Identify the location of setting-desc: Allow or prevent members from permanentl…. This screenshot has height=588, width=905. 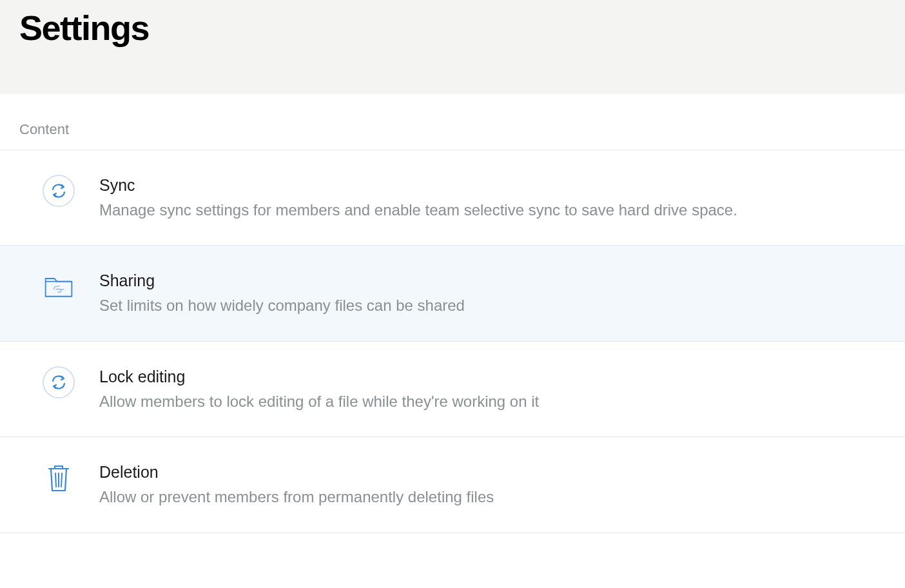
(492, 497).